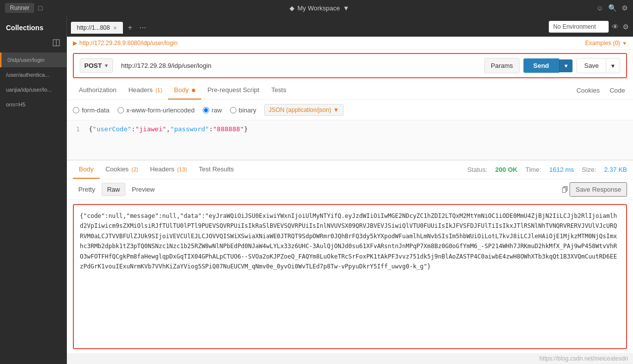 Image resolution: width=633 pixels, height=364 pixels. What do you see at coordinates (216, 169) in the screenshot?
I see `resp-tab-test-results: Test Results` at bounding box center [216, 169].